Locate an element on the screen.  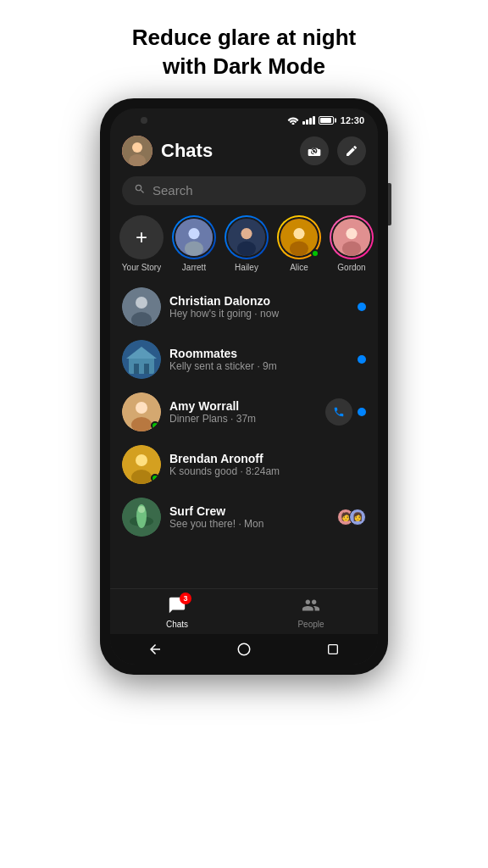
chat-name-amy: Amy Worrall is located at coordinates (243, 406).